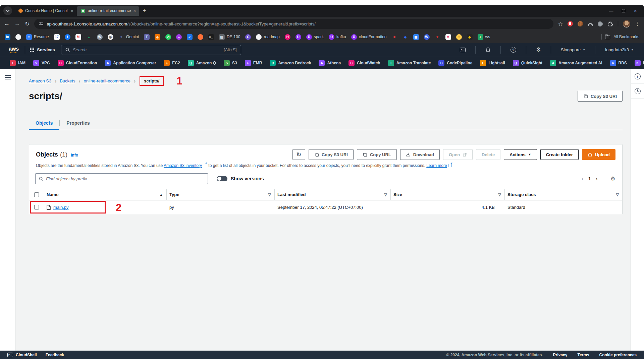 The image size is (644, 362). Describe the element at coordinates (17, 24) in the screenshot. I see `forward-icon: →` at that location.